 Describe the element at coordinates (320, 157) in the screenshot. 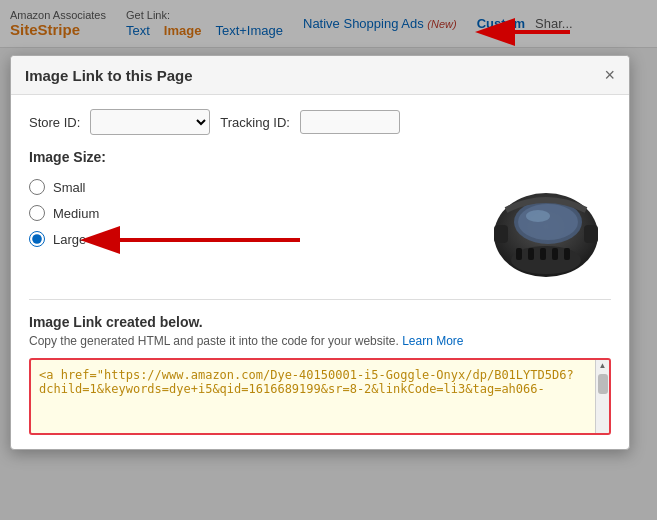

I see `image-size-heading: Image Size:` at that location.